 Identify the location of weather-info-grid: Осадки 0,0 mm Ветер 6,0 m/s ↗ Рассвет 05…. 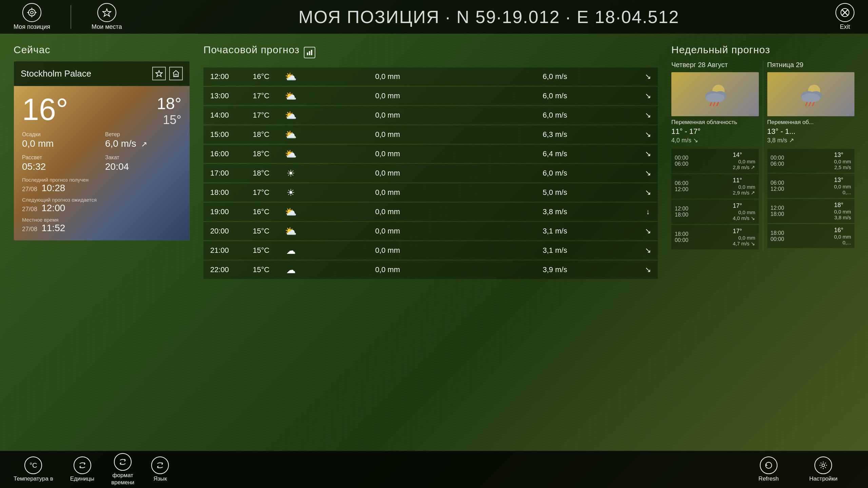
(102, 152).